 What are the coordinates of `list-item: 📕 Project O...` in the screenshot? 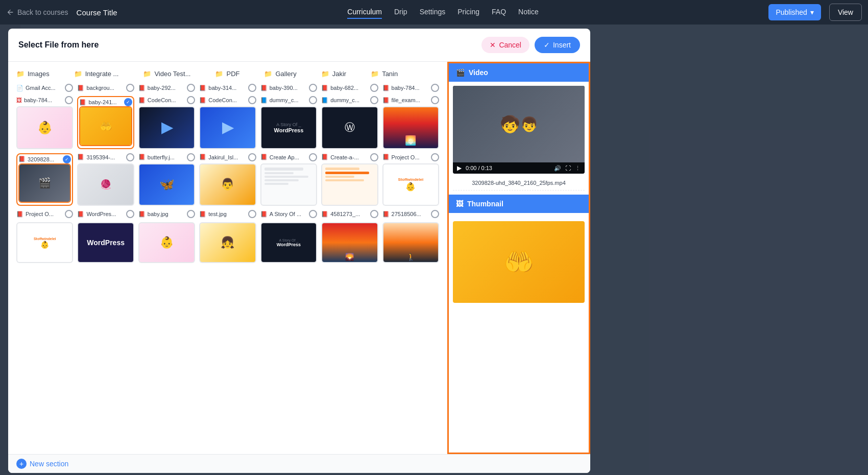 It's located at (45, 214).